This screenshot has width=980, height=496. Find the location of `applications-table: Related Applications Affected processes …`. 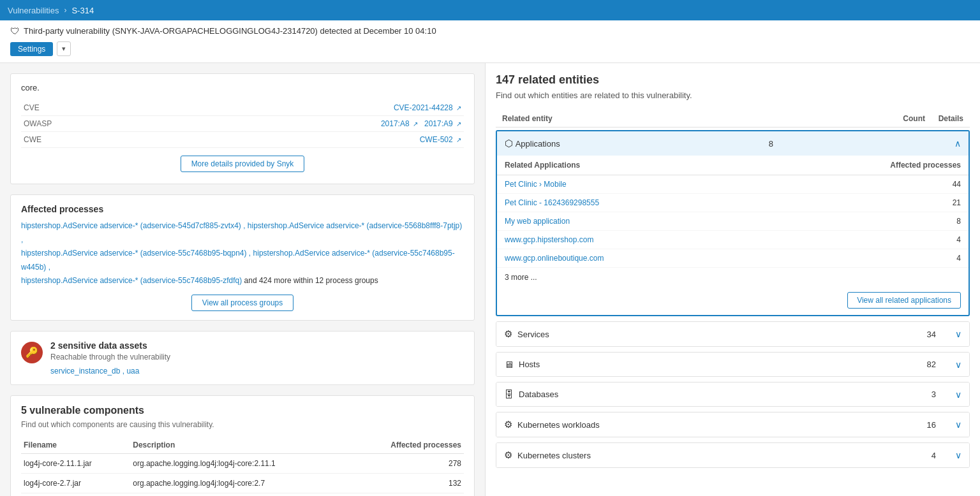

applications-table: Related Applications Affected processes … is located at coordinates (732, 212).